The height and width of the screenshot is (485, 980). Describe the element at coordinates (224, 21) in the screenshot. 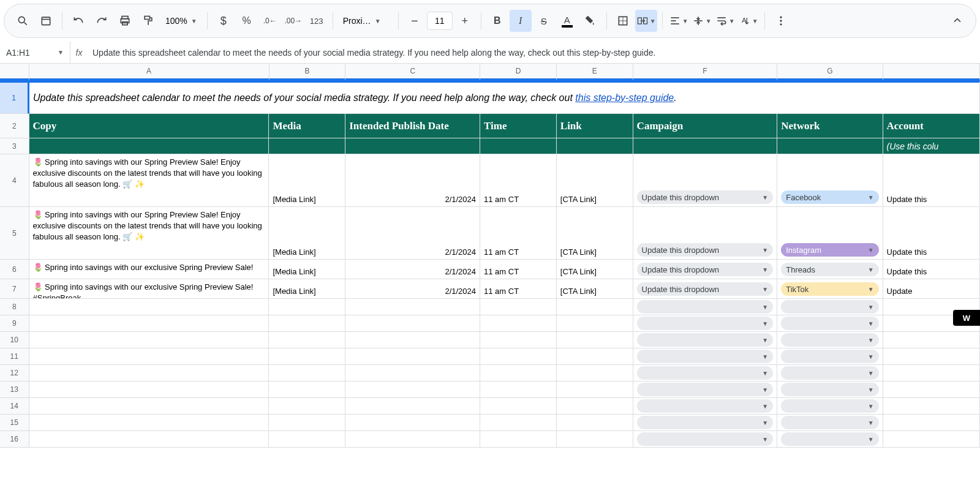

I see `currency-format-button: $` at that location.